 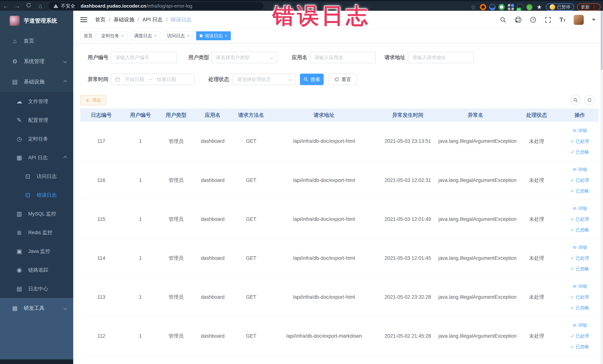 I want to click on breadcrumb-item-api-log: API 日志, so click(x=153, y=20).